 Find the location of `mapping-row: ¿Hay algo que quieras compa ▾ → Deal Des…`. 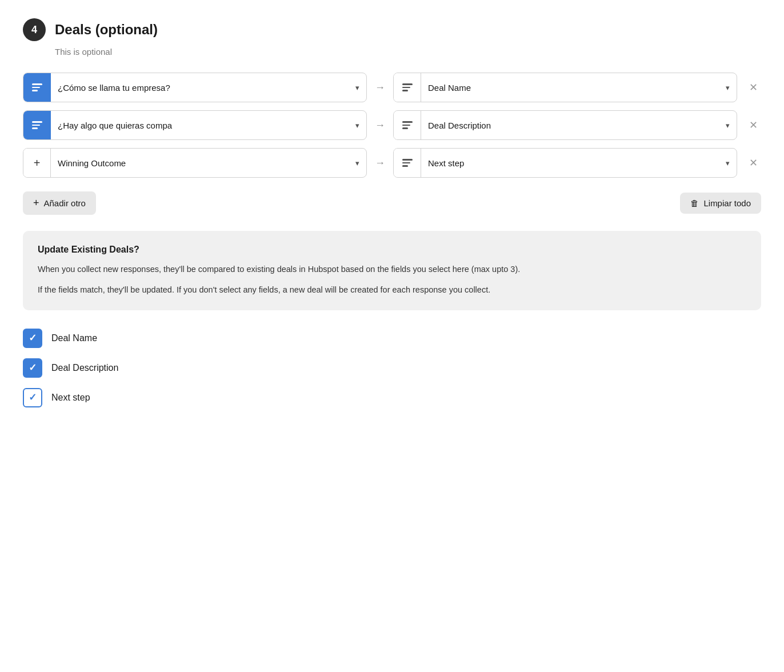

mapping-row: ¿Hay algo que quieras compa ▾ → Deal Des… is located at coordinates (392, 125).